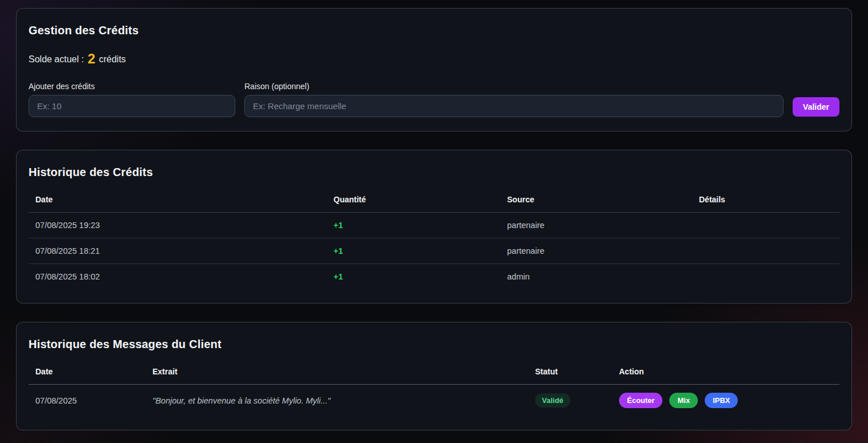  What do you see at coordinates (434, 252) in the screenshot?
I see `credit-history-row: 07/08/2025 18:21 +1 partenaire` at bounding box center [434, 252].